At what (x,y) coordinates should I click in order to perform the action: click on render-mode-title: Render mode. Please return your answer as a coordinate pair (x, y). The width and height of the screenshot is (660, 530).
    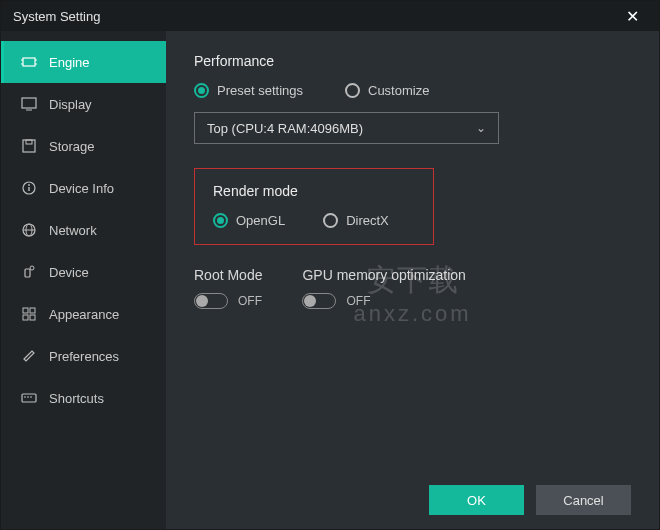
    Looking at the image, I should click on (314, 191).